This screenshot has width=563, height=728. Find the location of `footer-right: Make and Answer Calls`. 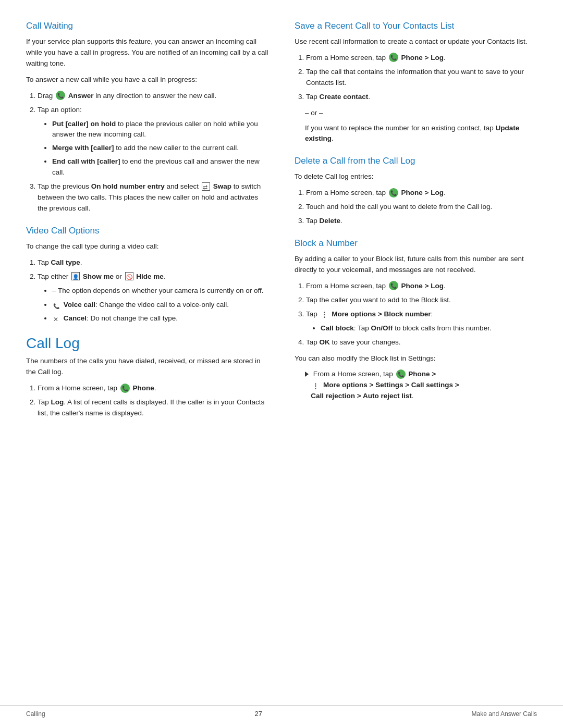

footer-right: Make and Answer Calls is located at coordinates (505, 714).